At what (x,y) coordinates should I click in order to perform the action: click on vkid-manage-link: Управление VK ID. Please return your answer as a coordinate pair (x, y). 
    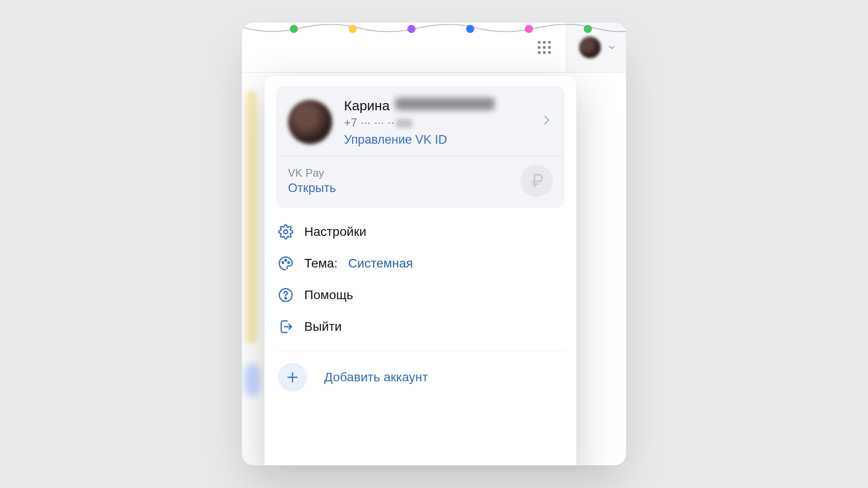
    Looking at the image, I should click on (420, 140).